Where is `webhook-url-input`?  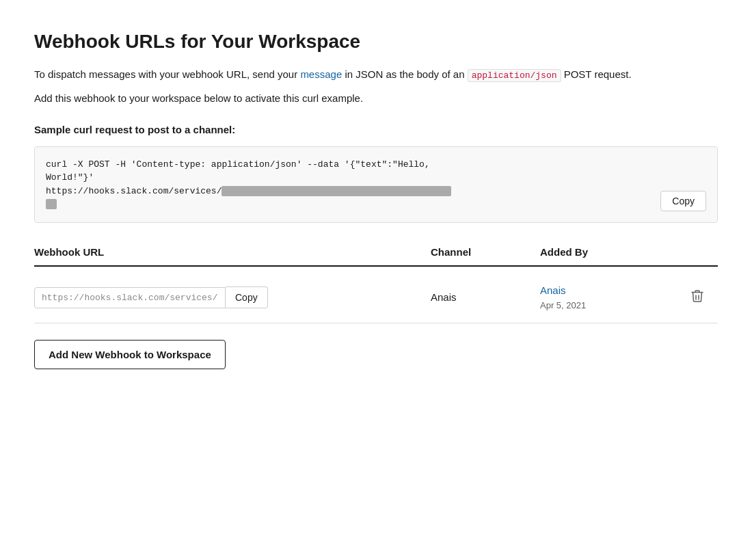 webhook-url-input is located at coordinates (130, 298).